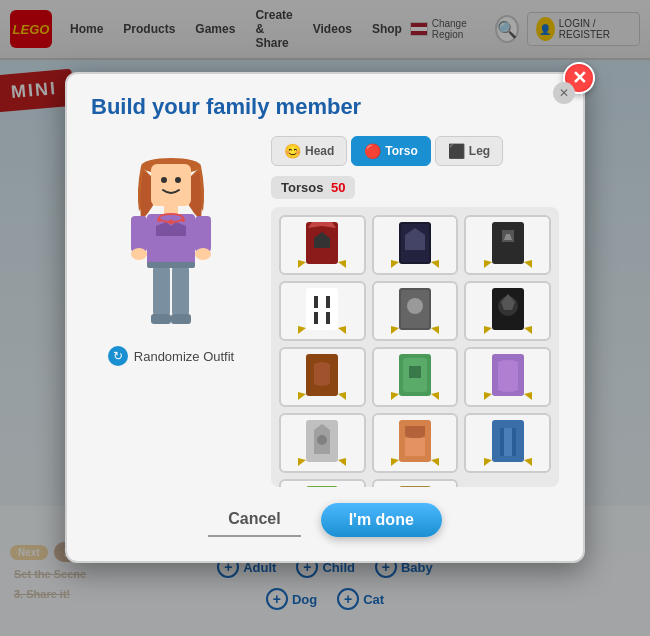 This screenshot has height=636, width=650. I want to click on figure-panel: ↻ Randomize Outfit, so click(171, 312).